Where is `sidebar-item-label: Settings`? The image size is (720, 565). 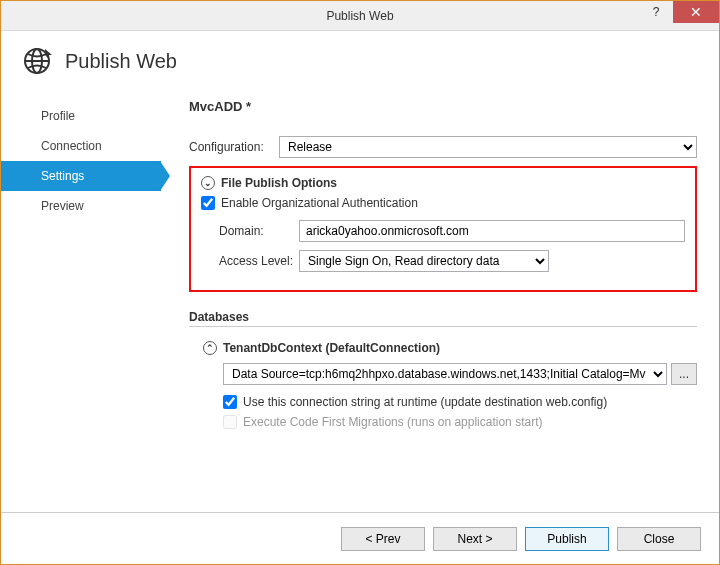 sidebar-item-label: Settings is located at coordinates (62, 176).